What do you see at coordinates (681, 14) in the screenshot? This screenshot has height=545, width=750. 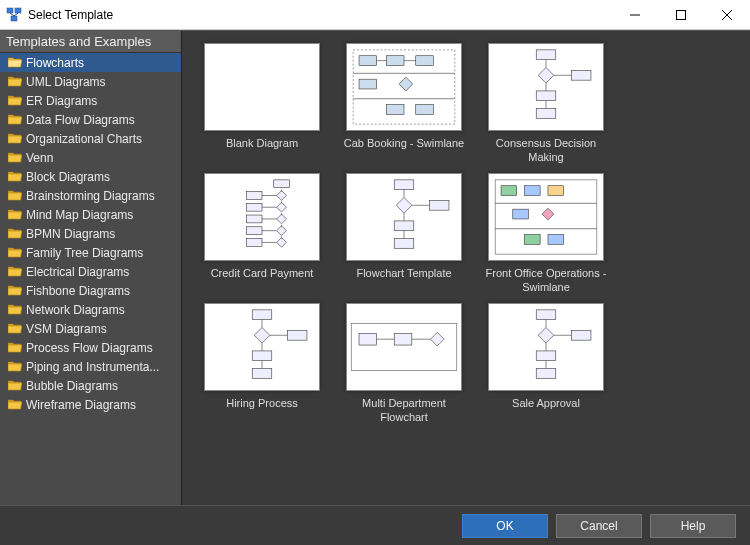 I see `window-controls` at bounding box center [681, 14].